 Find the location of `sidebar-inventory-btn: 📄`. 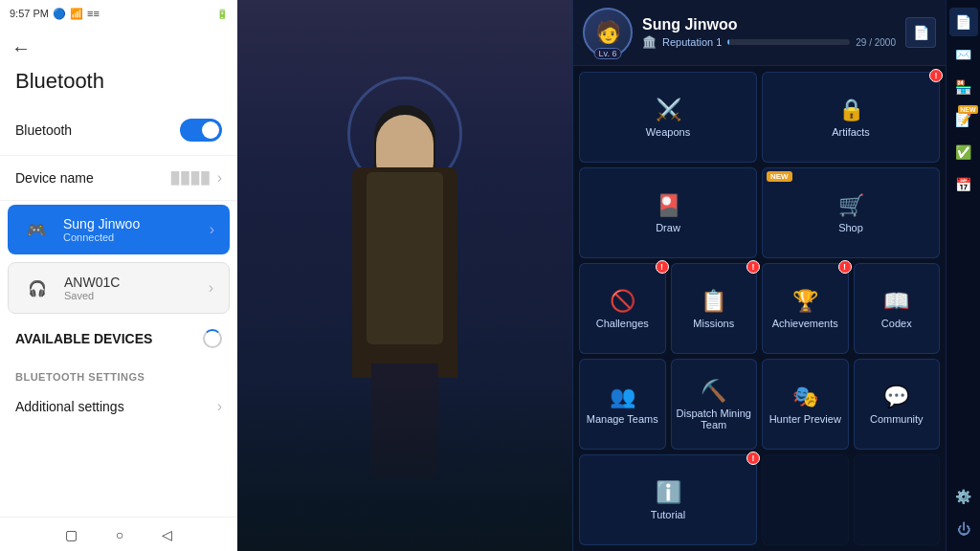

sidebar-inventory-btn: 📄 is located at coordinates (964, 22).